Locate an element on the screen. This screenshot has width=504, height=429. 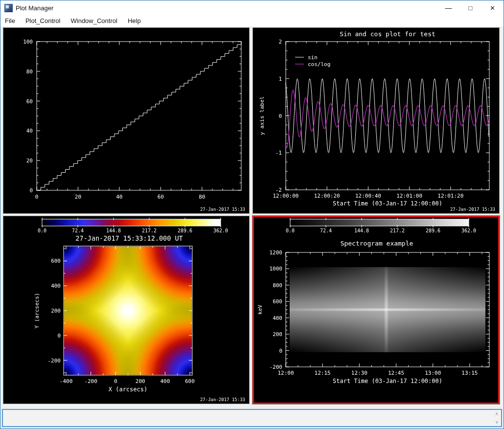
svg-text: keV is located at coordinates (260, 310).